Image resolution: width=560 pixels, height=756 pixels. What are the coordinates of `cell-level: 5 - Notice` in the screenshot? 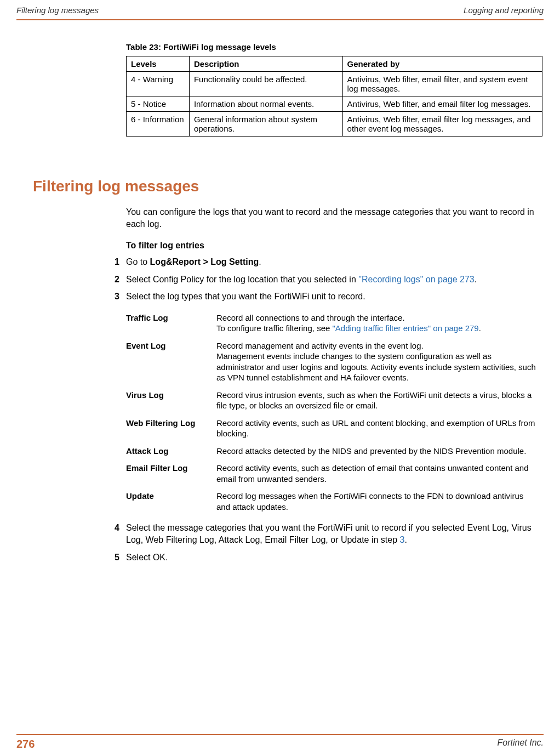 It's located at (158, 104).